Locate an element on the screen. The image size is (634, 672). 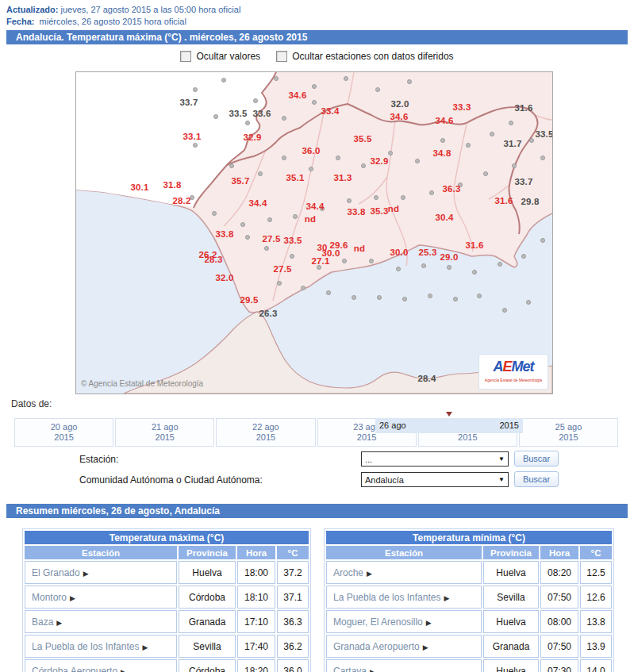
date-tab-20-ago: 20 ago2015 is located at coordinates (63, 432).